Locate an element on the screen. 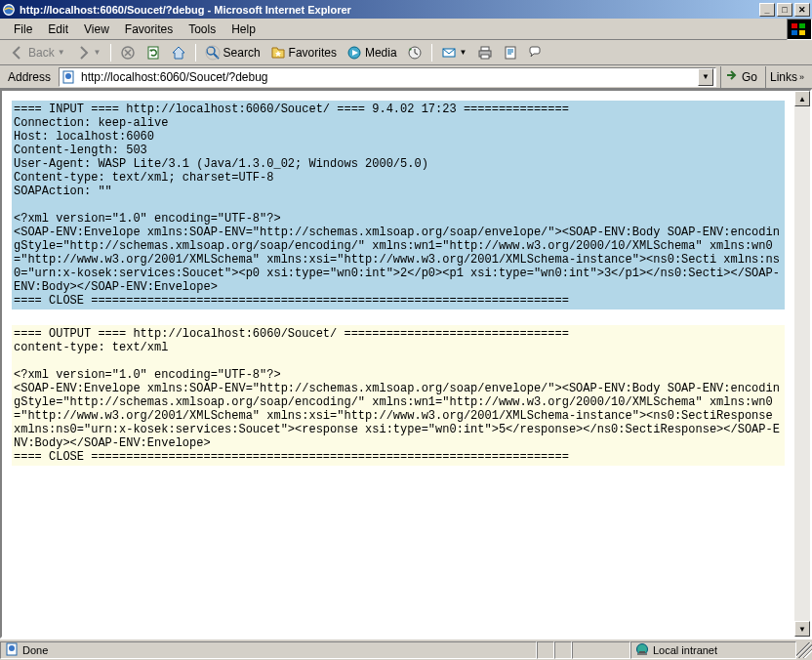  links-button: Links » is located at coordinates (787, 77).